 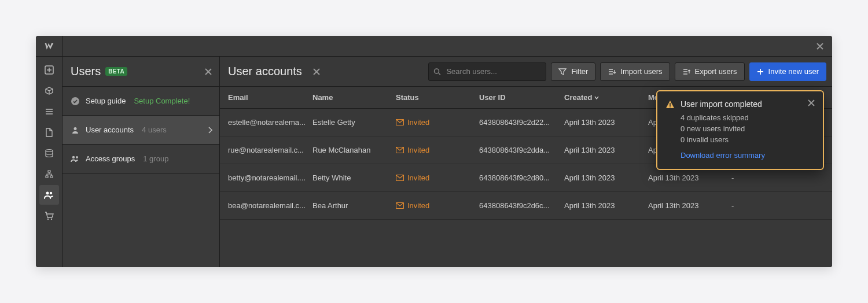 What do you see at coordinates (612, 72) in the screenshot?
I see `import-icon` at bounding box center [612, 72].